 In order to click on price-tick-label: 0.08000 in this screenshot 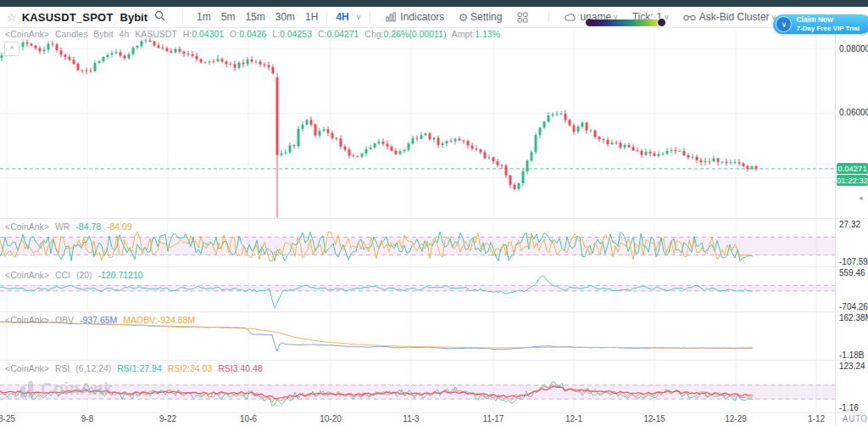, I will do `click(854, 49)`.